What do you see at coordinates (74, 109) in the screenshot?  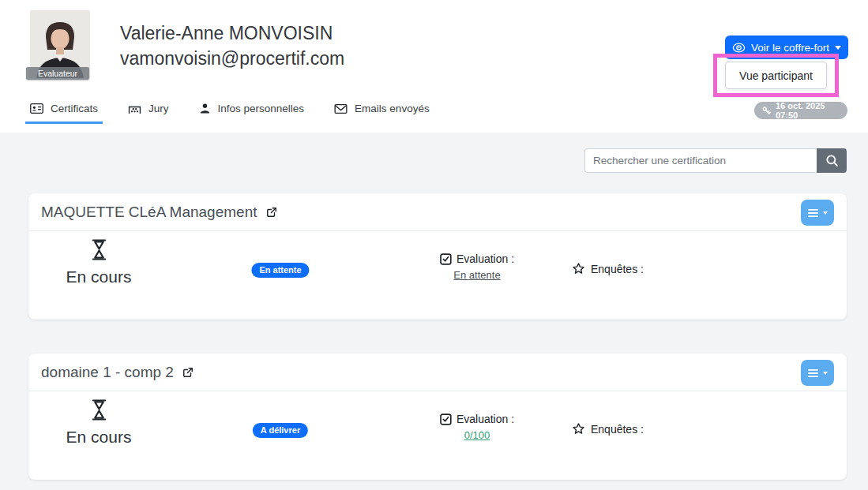 I see `tab-certificats-label: Certificats` at bounding box center [74, 109].